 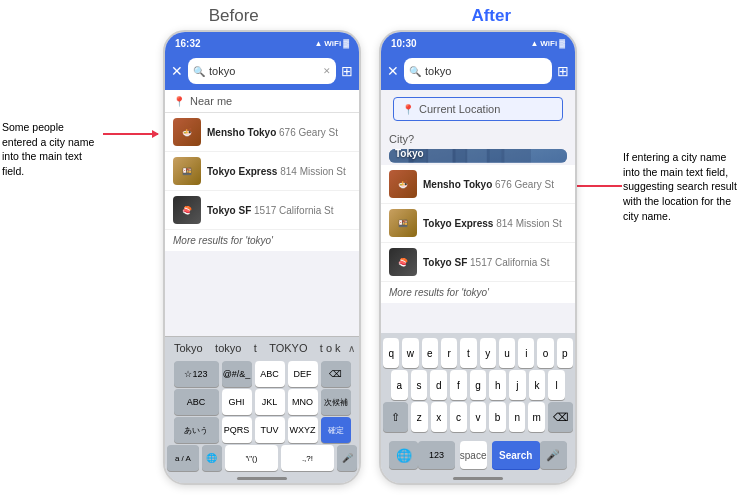 I want to click on before-key-next: 次候補, so click(x=336, y=402).